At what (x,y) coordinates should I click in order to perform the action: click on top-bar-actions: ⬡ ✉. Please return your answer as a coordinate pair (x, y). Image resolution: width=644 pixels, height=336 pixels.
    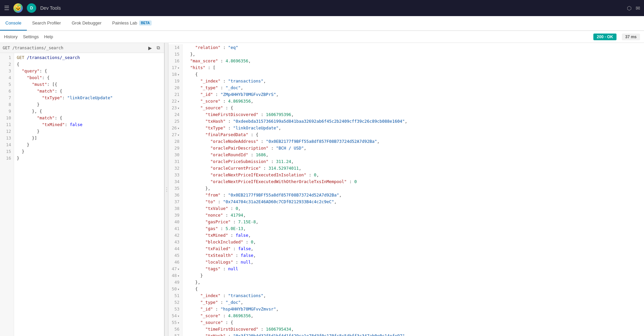
    Looking at the image, I should click on (633, 8).